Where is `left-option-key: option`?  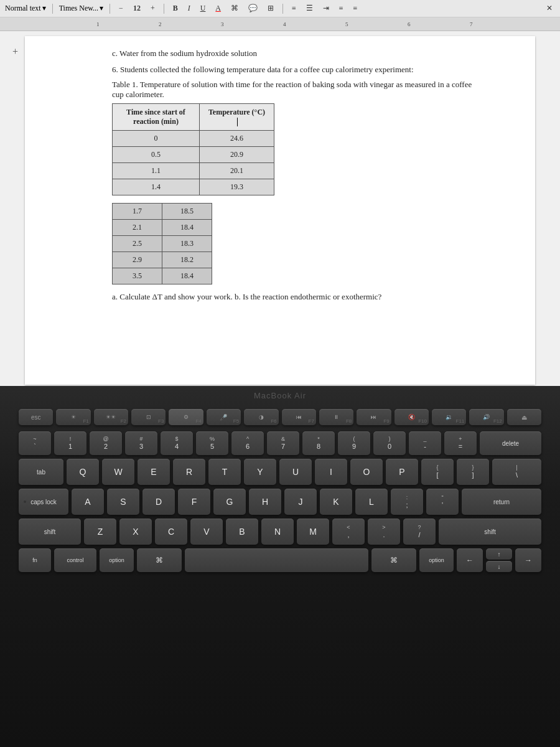 left-option-key: option is located at coordinates (117, 560).